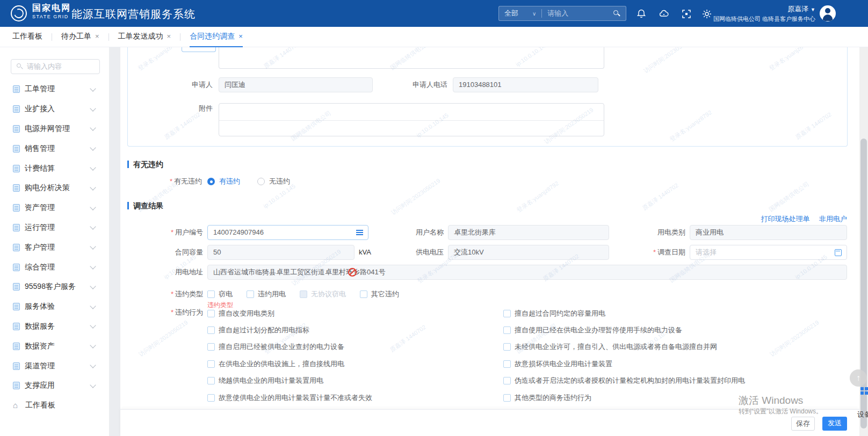  Describe the element at coordinates (55, 346) in the screenshot. I see `sidebar-item-数据资产: 数据资产` at that location.